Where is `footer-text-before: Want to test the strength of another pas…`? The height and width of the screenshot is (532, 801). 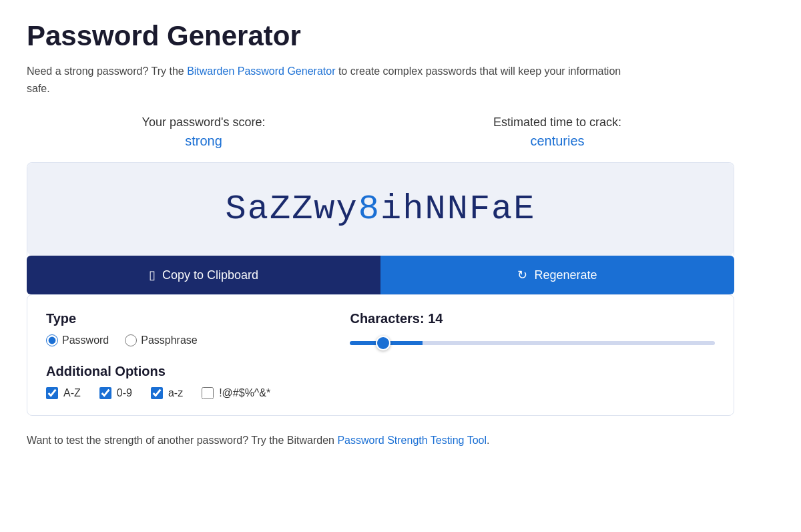
footer-text-before: Want to test the strength of another pas… is located at coordinates (182, 441).